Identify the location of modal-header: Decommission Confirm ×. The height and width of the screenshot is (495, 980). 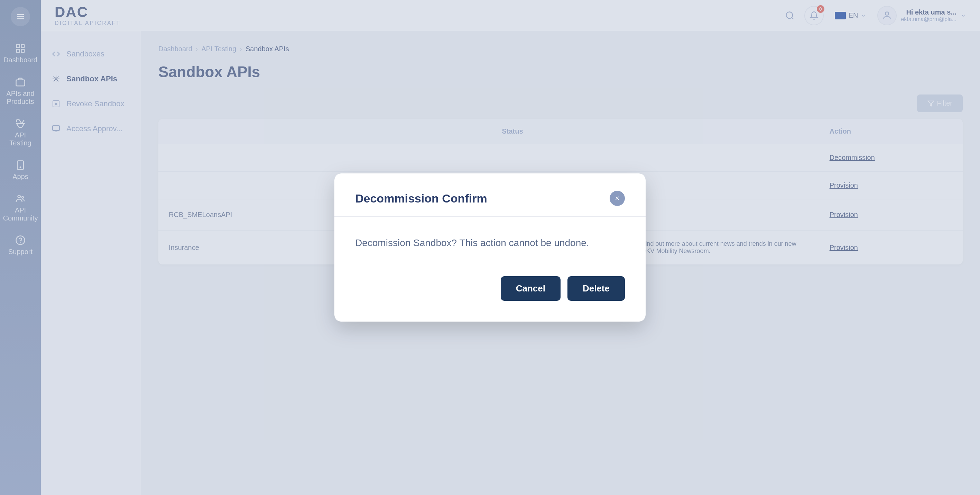
(490, 198).